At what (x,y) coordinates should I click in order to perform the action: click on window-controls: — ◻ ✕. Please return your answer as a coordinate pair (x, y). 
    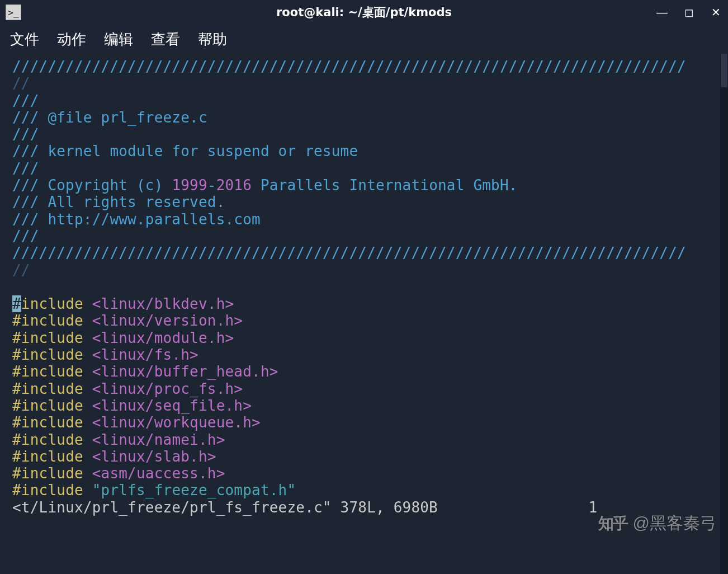
    Looking at the image, I should click on (689, 12).